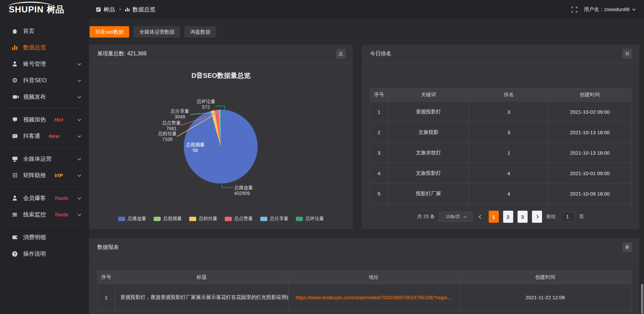  Describe the element at coordinates (582, 217) in the screenshot. I see `page-suffix: 页` at that location.